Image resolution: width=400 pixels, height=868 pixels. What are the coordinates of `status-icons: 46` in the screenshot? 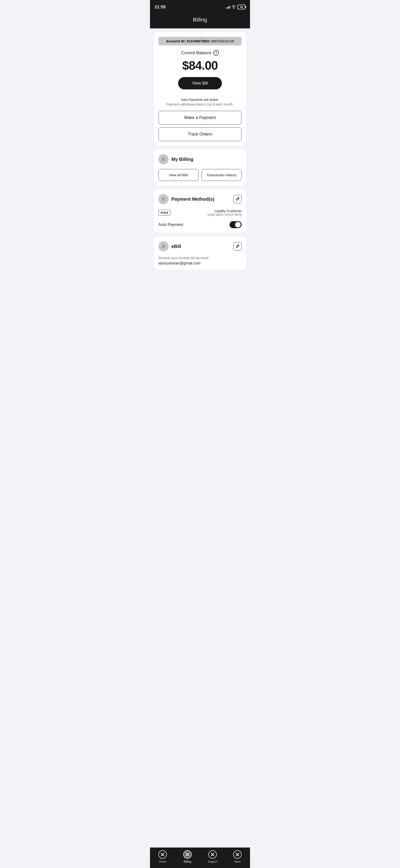 It's located at (236, 7).